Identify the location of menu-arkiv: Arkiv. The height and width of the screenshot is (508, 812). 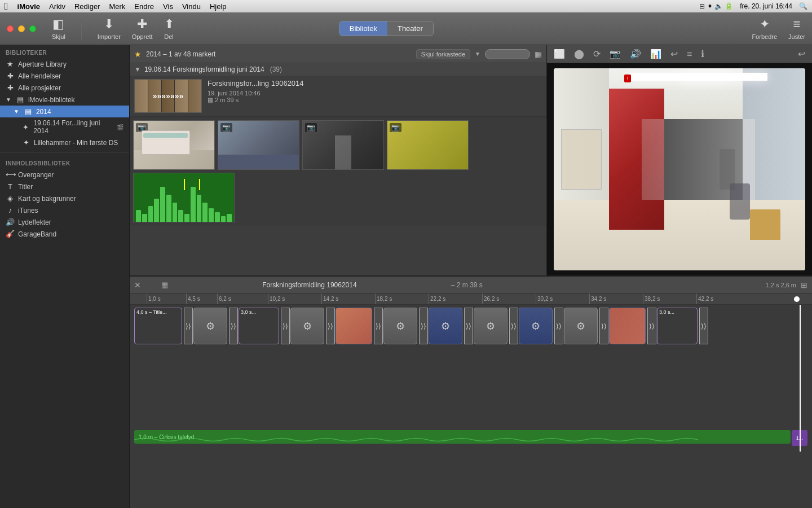
(58, 7).